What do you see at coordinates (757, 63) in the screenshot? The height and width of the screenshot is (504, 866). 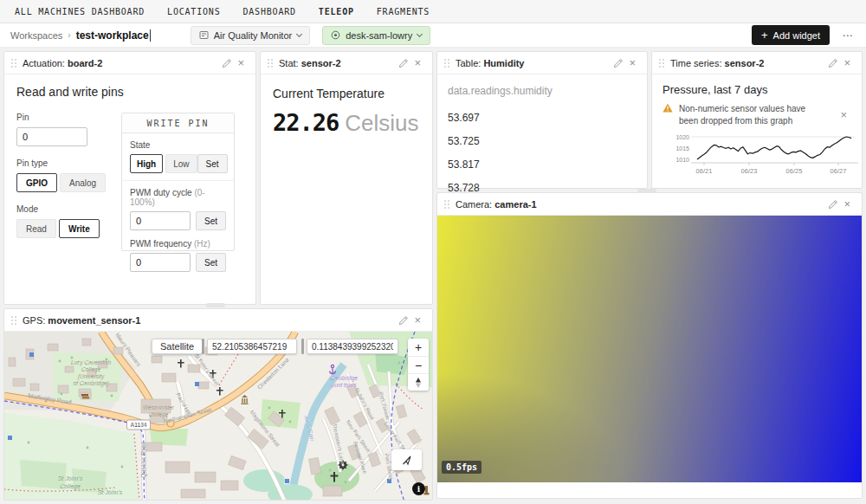 I see `widget-header: Time series: sensor-2 ×` at bounding box center [757, 63].